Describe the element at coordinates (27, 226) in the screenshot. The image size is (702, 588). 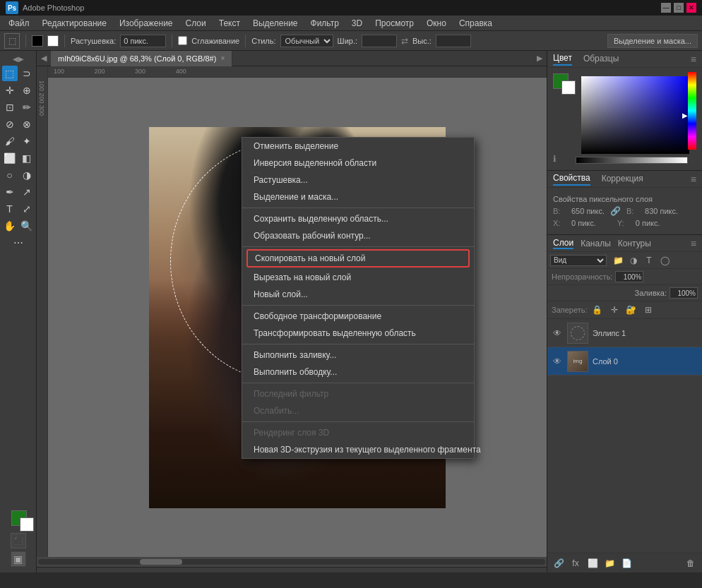
I see `zoom-tool: 🔍` at that location.